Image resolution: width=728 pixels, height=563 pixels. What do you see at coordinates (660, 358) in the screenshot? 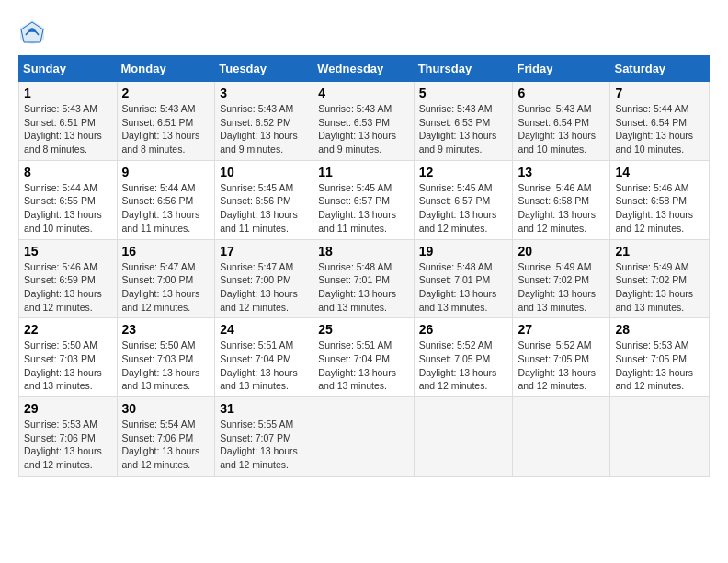
I see `day-cell: 28Sunrise: 5:53 AMSunset: 7:05 PMDayligh…` at bounding box center [660, 358].